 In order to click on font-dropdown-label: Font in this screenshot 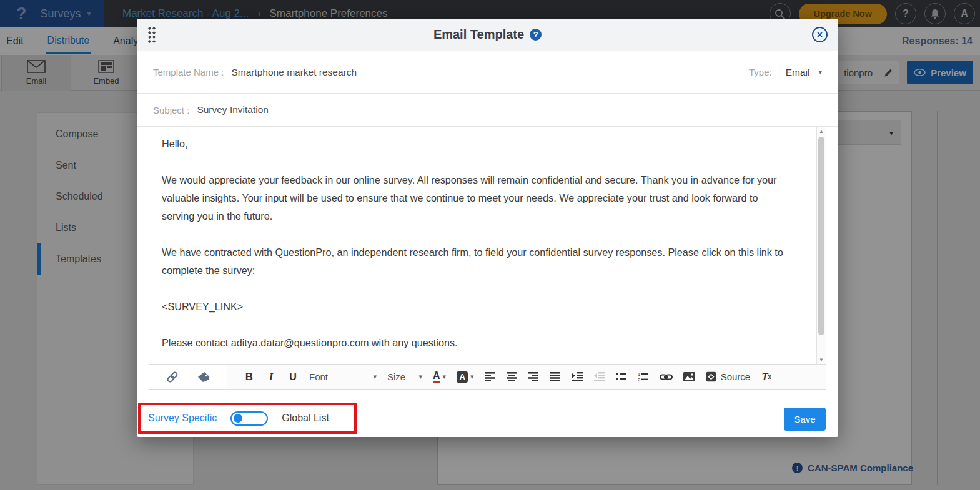, I will do `click(319, 377)`.